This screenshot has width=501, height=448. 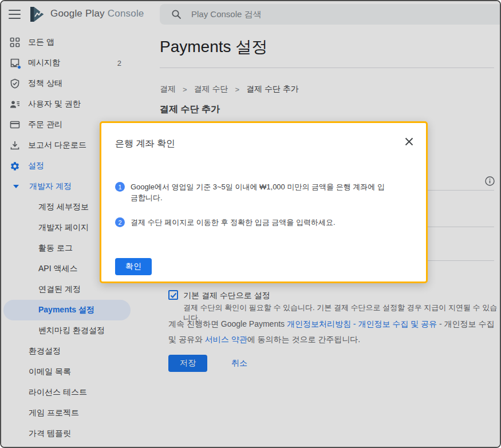 I want to click on close-icon, so click(x=409, y=141).